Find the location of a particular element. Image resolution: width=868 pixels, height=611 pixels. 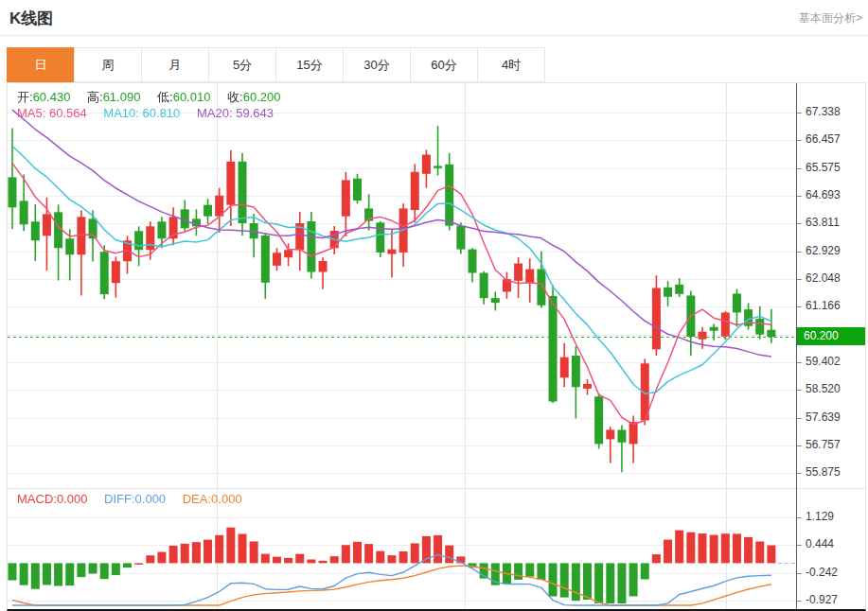

ma20-label: MA20: is located at coordinates (215, 113).